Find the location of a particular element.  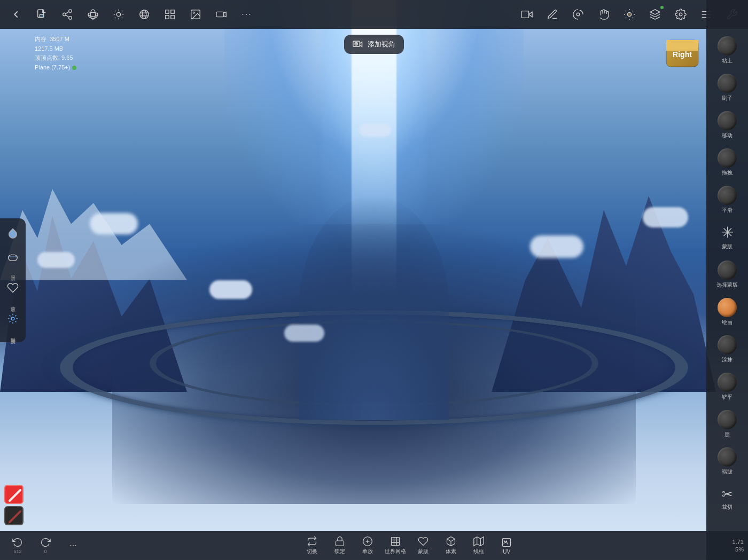

select-mask-button: 选择蒙版 is located at coordinates (727, 274).